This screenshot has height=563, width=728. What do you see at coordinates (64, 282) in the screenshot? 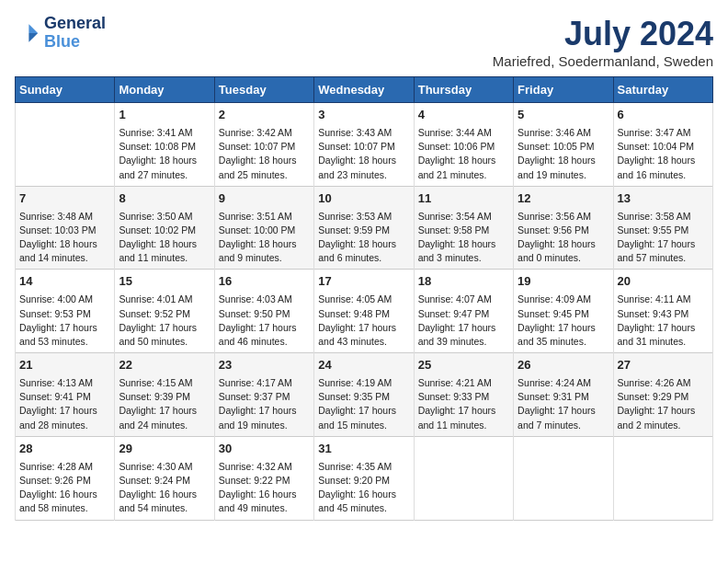
I see `day-number: 14` at bounding box center [64, 282].